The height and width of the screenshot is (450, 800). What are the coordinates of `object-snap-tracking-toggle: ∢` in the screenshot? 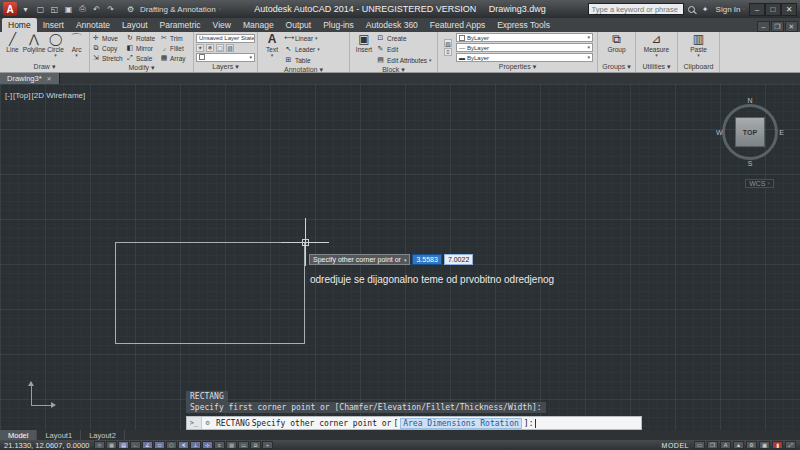 It's located at (184, 445).